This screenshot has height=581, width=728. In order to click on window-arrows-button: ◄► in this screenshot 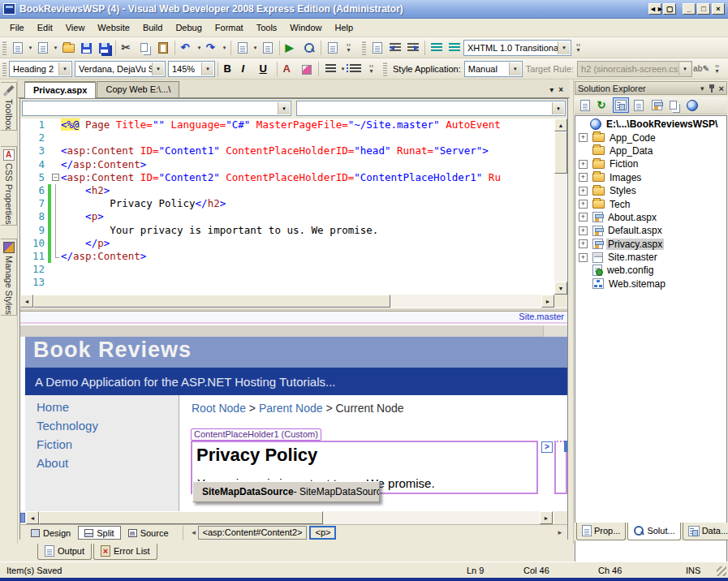, I will do `click(655, 9)`.